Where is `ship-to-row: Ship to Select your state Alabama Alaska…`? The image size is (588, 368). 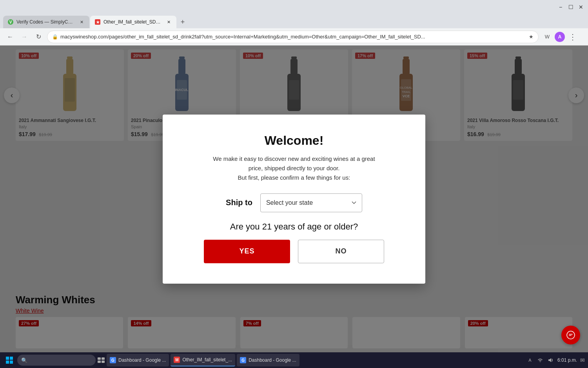 ship-to-row: Ship to Select your state Alabama Alaska… is located at coordinates (294, 203).